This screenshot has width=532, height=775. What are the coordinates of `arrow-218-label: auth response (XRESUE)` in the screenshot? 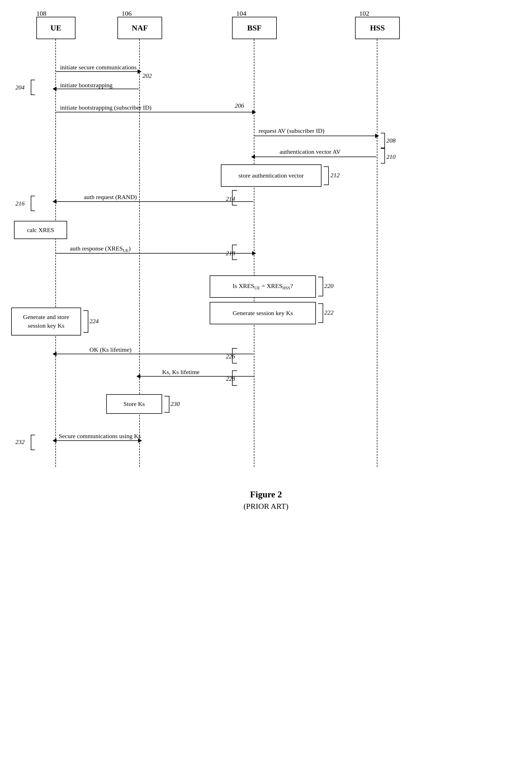 It's located at (100, 249).